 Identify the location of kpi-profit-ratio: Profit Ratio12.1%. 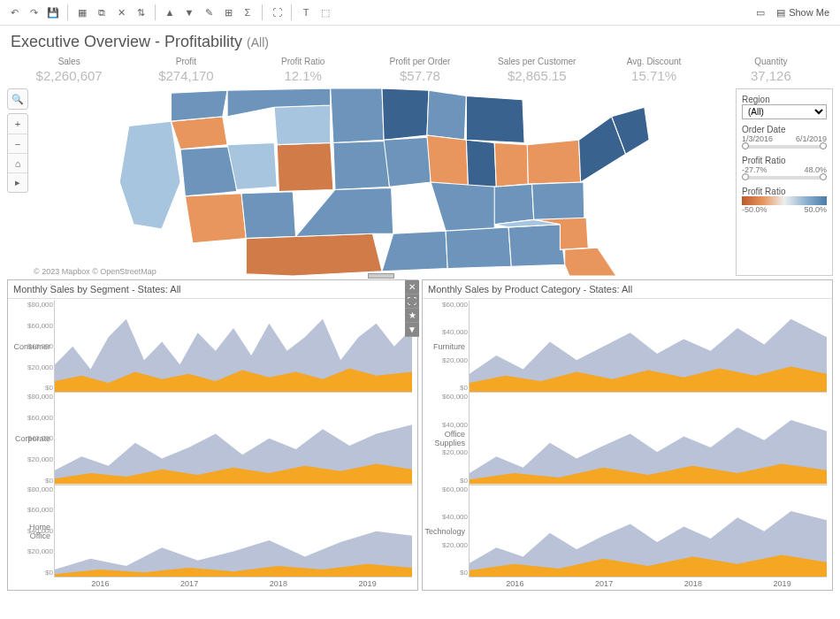
(303, 70).